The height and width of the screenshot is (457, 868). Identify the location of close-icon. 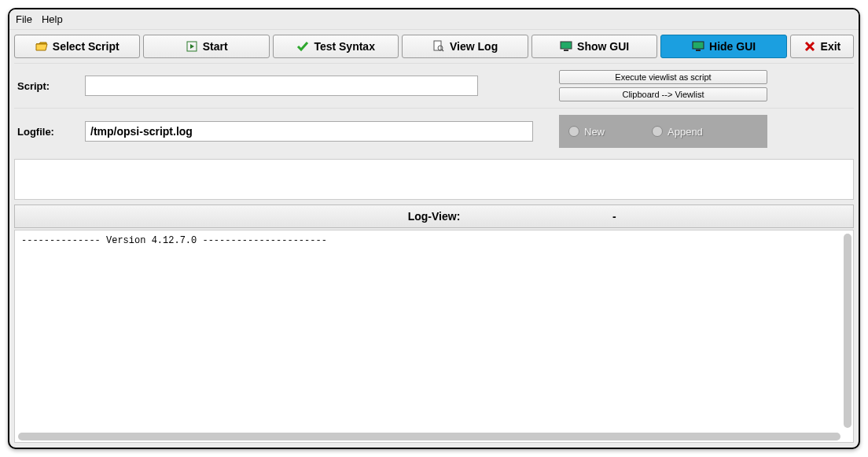
(810, 46).